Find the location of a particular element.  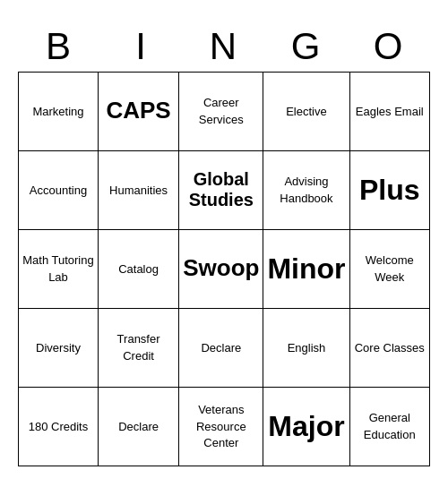

grid-cell-0-4: Eagles Email is located at coordinates (390, 111).